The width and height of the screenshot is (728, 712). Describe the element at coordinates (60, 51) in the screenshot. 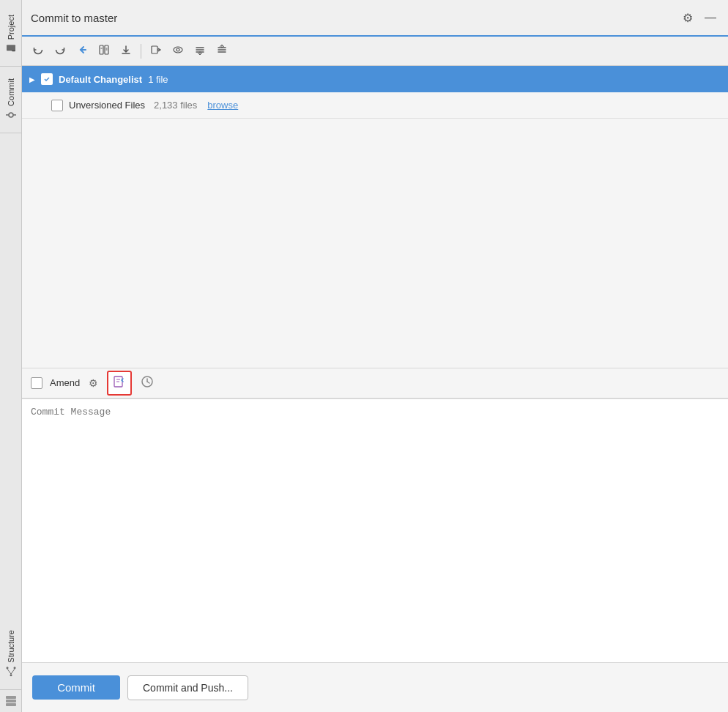

I see `revert-icon` at that location.